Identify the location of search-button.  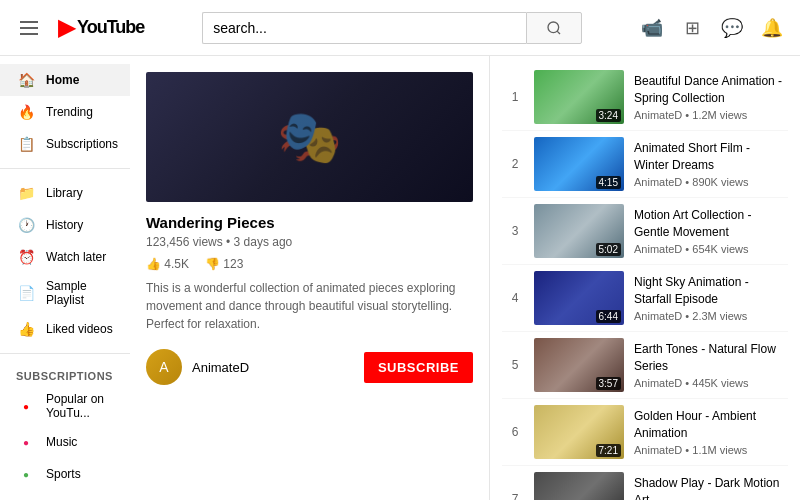
(554, 28).